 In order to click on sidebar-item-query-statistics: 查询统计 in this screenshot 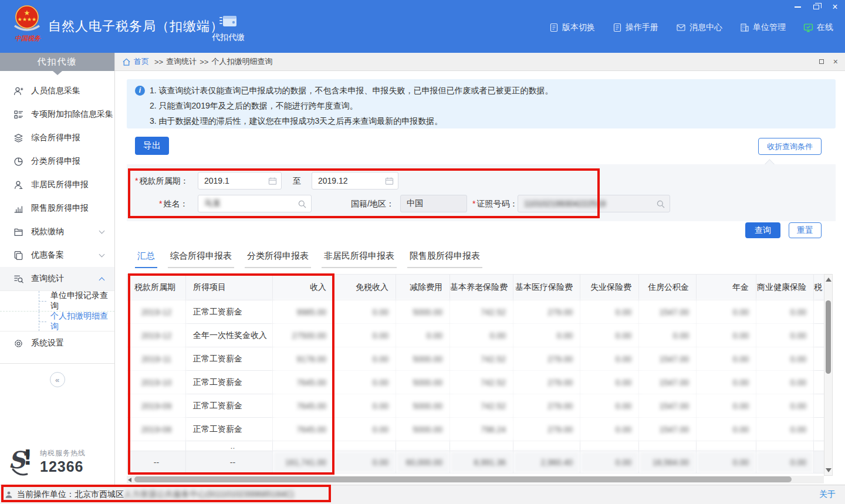, I will do `click(58, 279)`.